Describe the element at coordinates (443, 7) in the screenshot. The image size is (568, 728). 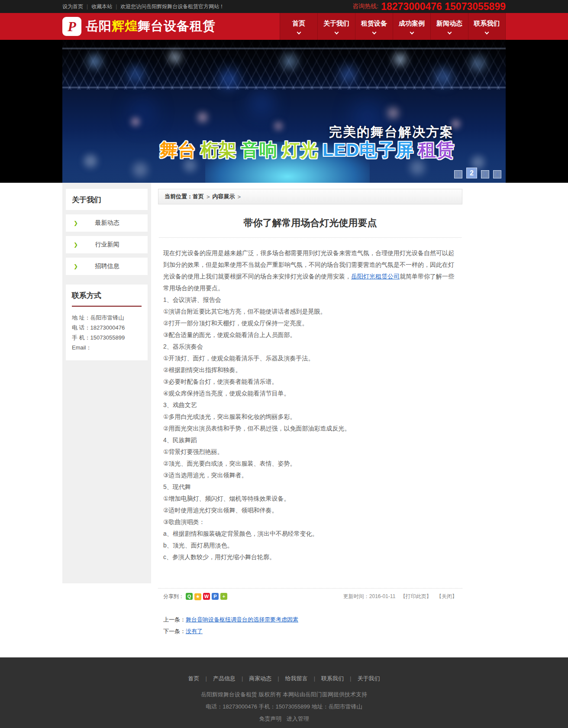
I see `hotline-numbers: 18273000476 15073055899` at that location.